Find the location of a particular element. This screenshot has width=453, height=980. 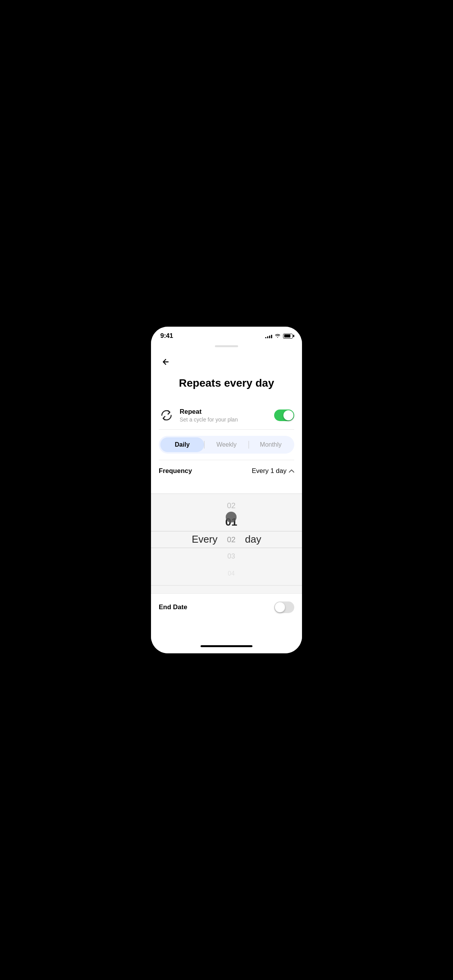

home-bar is located at coordinates (226, 646).